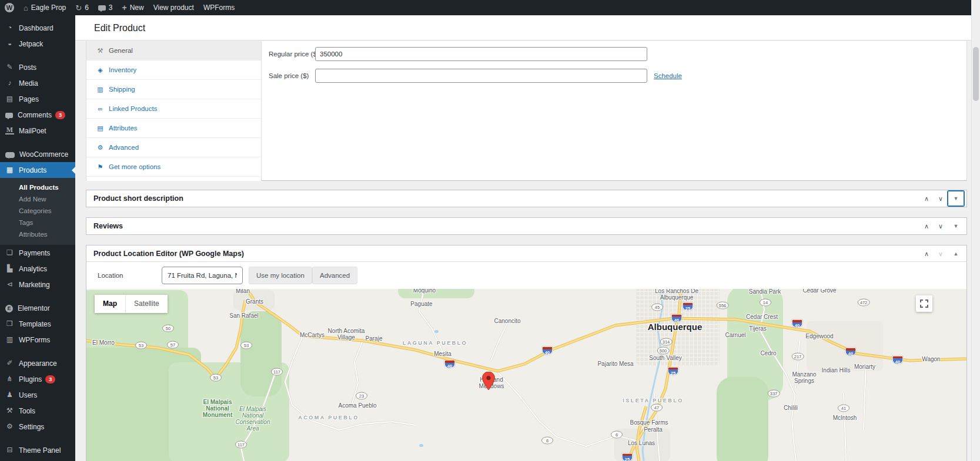  Describe the element at coordinates (100, 89) in the screenshot. I see `shipping-icon: ▥` at that location.